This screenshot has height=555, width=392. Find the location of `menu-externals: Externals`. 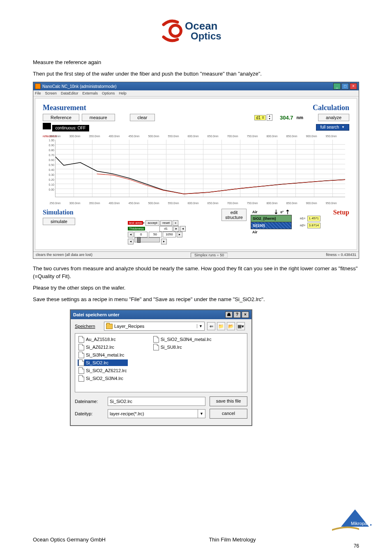

menu-externals: Externals is located at coordinates (90, 93).